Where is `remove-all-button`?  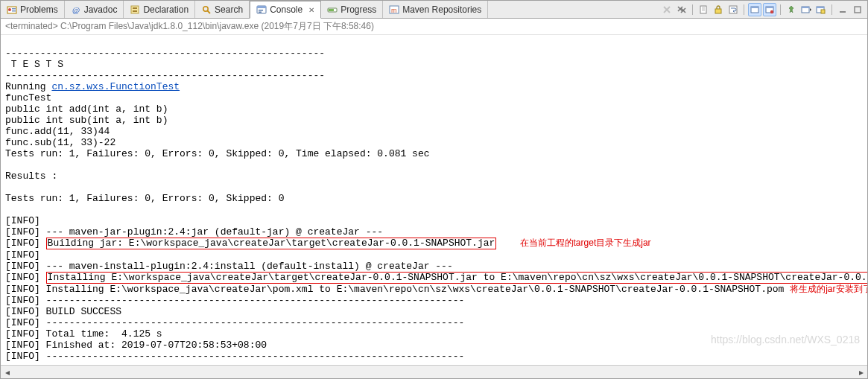
remove-all-button is located at coordinates (682, 10).